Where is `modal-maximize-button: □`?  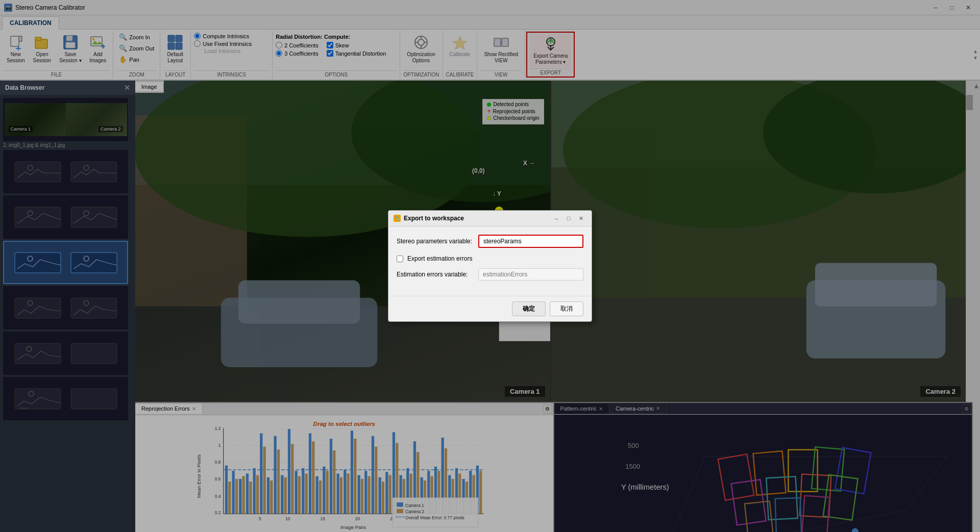 modal-maximize-button: □ is located at coordinates (569, 218).